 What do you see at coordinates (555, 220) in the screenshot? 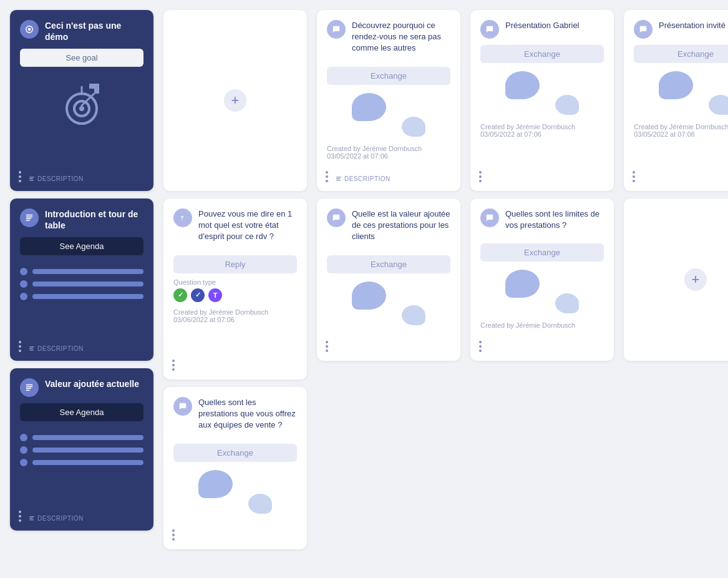
I see `card-question-text: Quelles sont les limites de vos prestati…` at bounding box center [555, 220].